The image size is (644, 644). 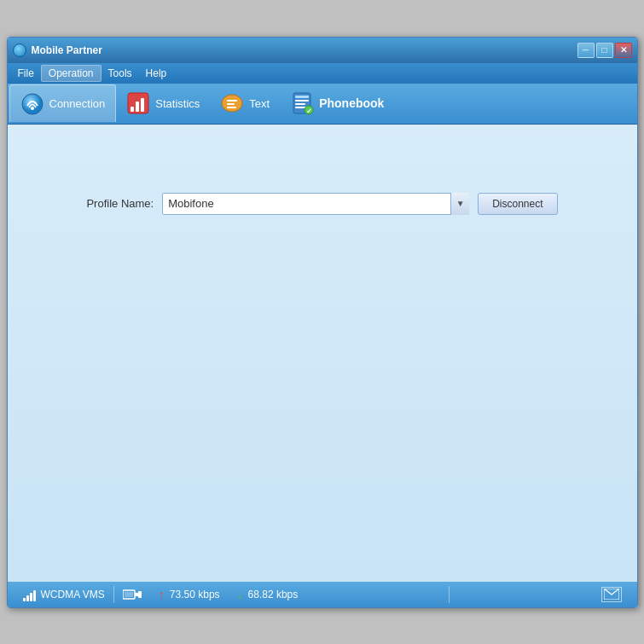 I want to click on status-network: WCDMA VMS, so click(x=64, y=595).